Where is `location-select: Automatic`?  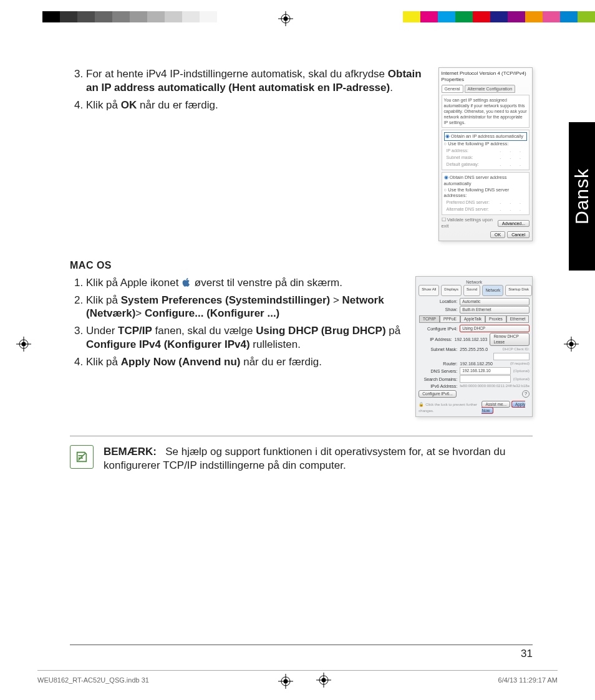 location-select: Automatic is located at coordinates (495, 302).